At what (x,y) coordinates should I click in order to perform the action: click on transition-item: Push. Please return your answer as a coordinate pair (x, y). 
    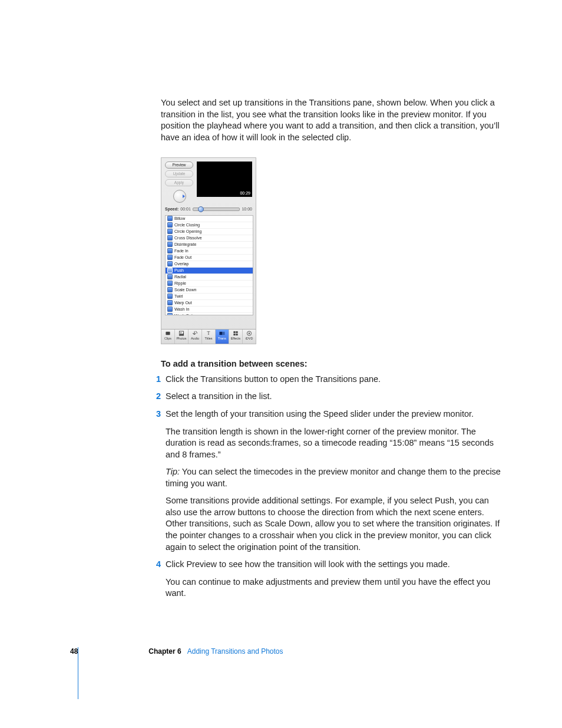
    Looking at the image, I should click on (209, 271).